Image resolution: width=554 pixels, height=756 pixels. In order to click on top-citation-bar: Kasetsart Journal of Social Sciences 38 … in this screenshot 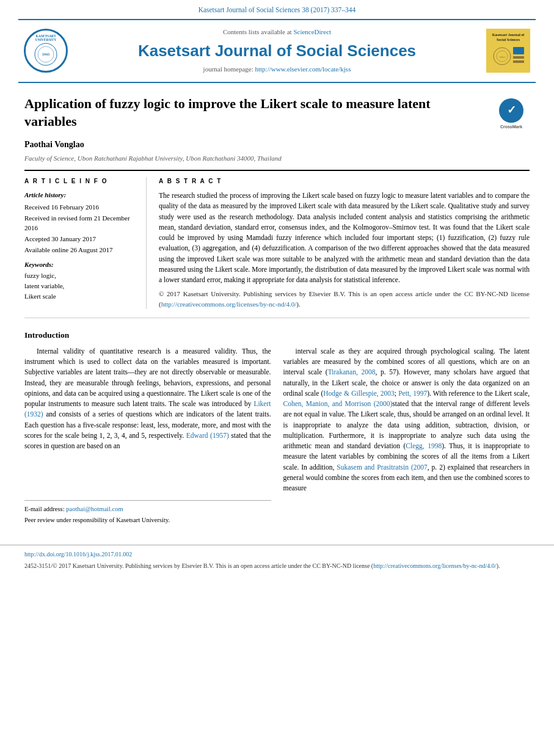, I will do `click(277, 10)`.